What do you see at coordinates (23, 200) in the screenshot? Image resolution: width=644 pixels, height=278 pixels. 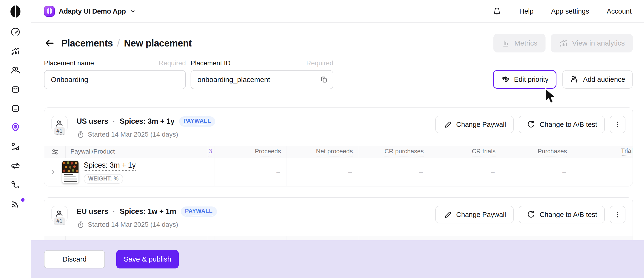 I see `notification-dot` at bounding box center [23, 200].